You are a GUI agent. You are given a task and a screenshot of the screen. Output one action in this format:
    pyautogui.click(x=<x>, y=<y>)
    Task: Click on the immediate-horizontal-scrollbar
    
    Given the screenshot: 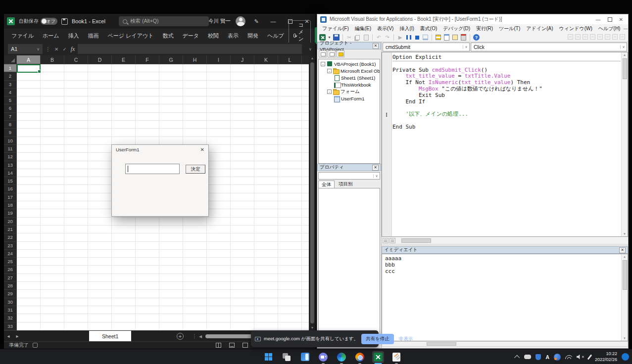 What is the action you would take?
    pyautogui.click(x=505, y=344)
    